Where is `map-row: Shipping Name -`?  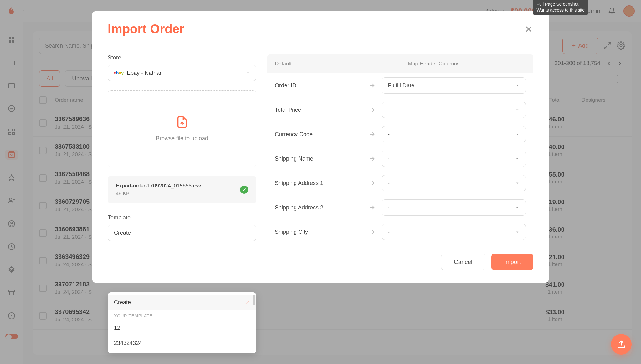 map-row: Shipping Name - is located at coordinates (400, 159).